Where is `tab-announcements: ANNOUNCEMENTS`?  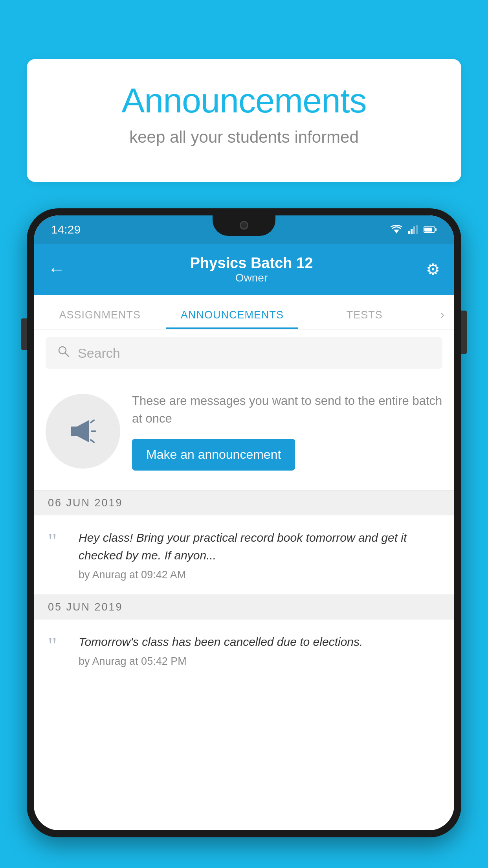 tab-announcements: ANNOUNCEMENTS is located at coordinates (233, 319).